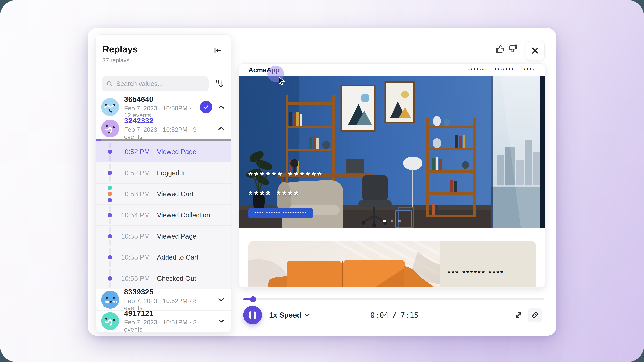  What do you see at coordinates (218, 50) in the screenshot?
I see `collapse-sidebar-button` at bounding box center [218, 50].